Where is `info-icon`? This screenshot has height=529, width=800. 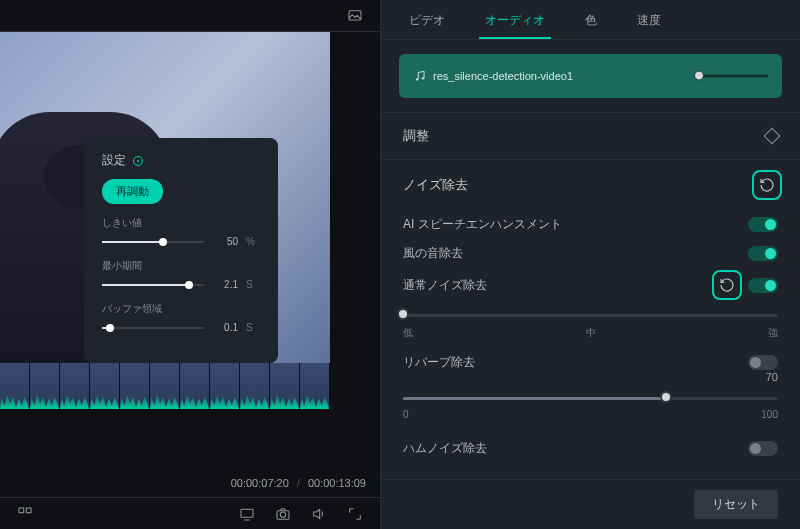
info-icon is located at coordinates (138, 161).